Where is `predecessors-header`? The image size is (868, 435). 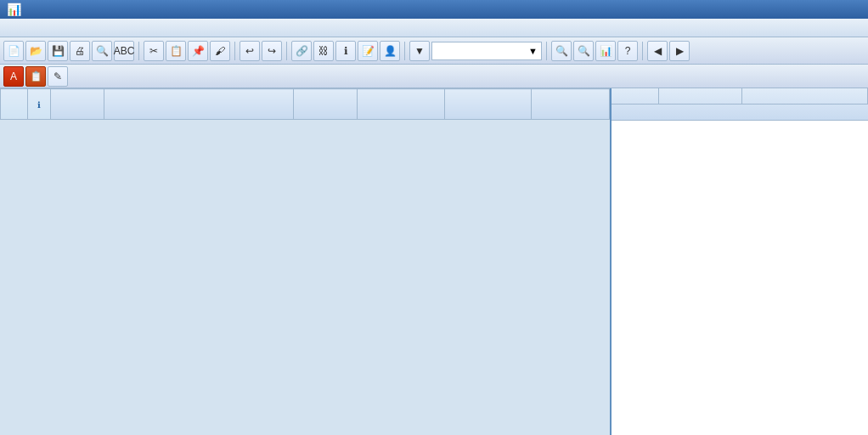
predecessors-header is located at coordinates (571, 105).